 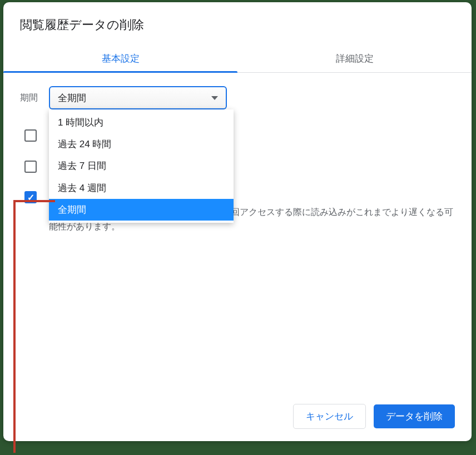 I want to click on time-range-dropdown: 1 時間以内 過去 24 時間 過去 7 日間 過去 4 週間 全期間, so click(x=141, y=166).